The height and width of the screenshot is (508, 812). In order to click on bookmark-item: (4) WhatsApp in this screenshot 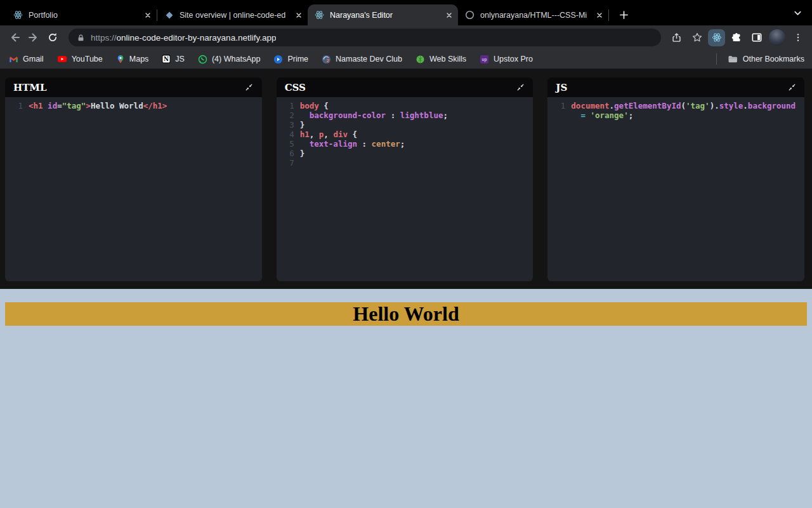, I will do `click(229, 60)`.